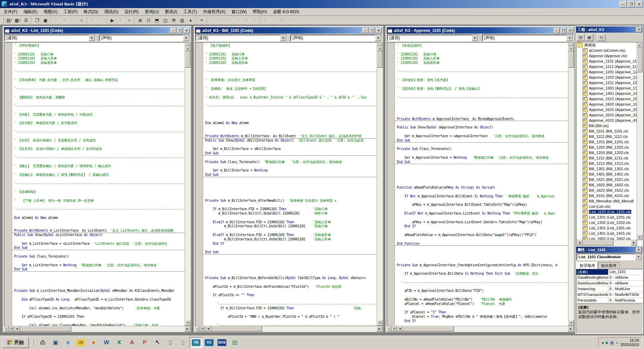 Image resolution: width=644 pixels, height=349 pixels. I want to click on tree-item-bill_1203: Bill_1203 (Bill_1203.cls, so click(607, 153).